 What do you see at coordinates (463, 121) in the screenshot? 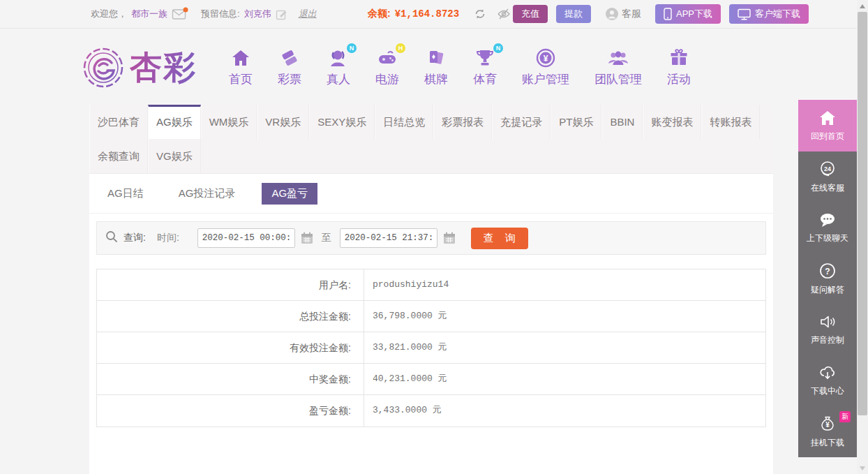
I see `tab-lottery-report: 彩票报表` at bounding box center [463, 121].